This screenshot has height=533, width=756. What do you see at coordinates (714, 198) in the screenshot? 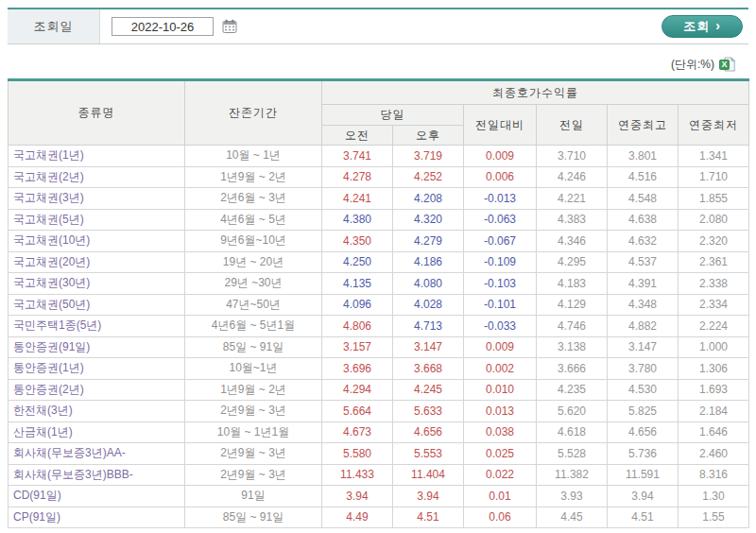
I see `cell-year-low: 1.855` at bounding box center [714, 198].